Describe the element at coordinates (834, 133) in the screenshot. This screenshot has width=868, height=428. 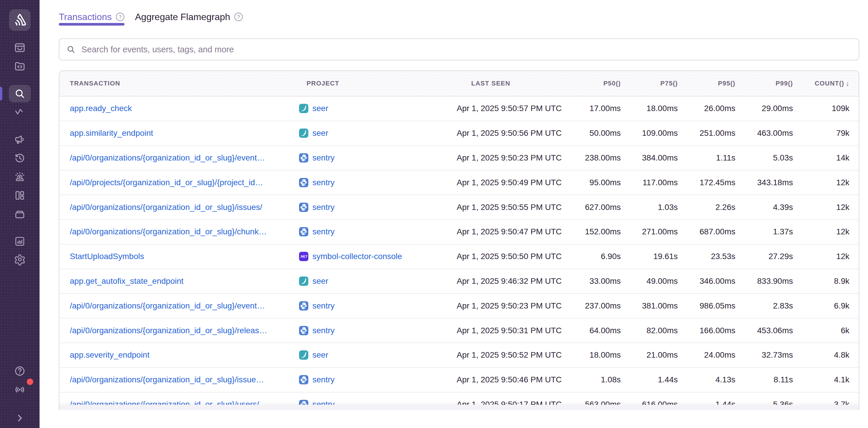
I see `count-value: 79k` at that location.